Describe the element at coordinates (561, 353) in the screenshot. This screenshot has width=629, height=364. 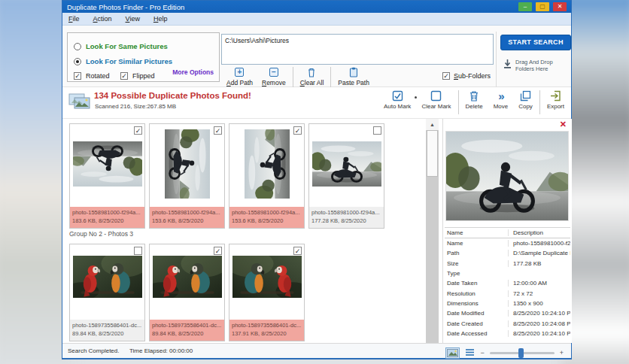
I see `zoom-in-icon: +` at that location.